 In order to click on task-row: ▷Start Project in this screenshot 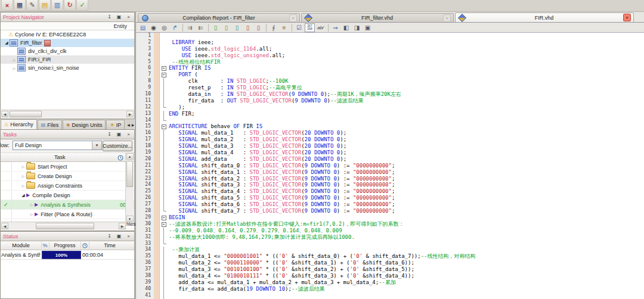, I will do `click(67, 167)`.